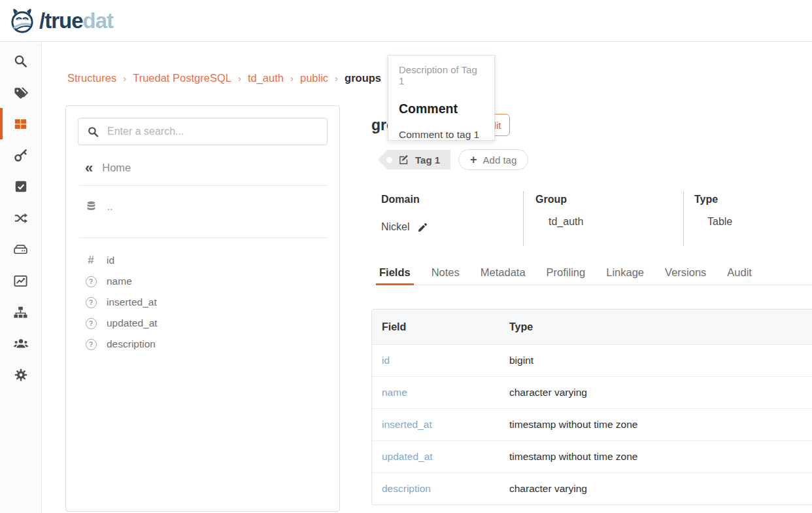 The width and height of the screenshot is (812, 513). Describe the element at coordinates (386, 360) in the screenshot. I see `field-link: id` at that location.